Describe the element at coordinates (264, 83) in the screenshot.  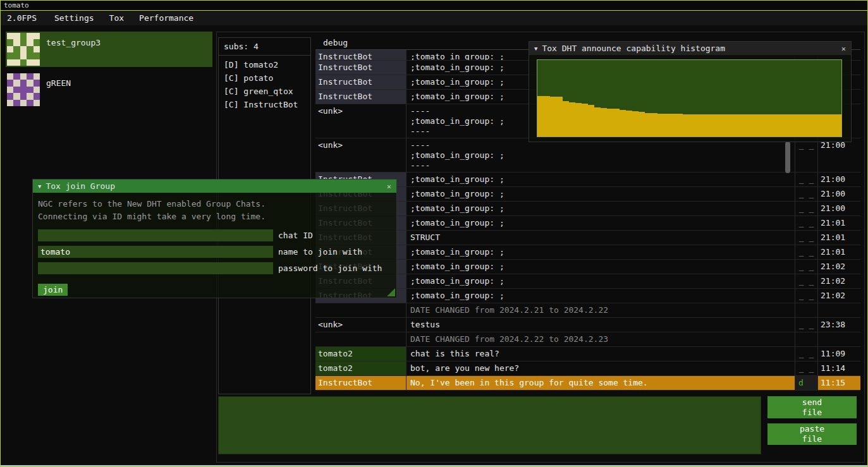
I see `member-list: [D] tomato2[C] potato[C] green_qtox[C] I…` at that location.